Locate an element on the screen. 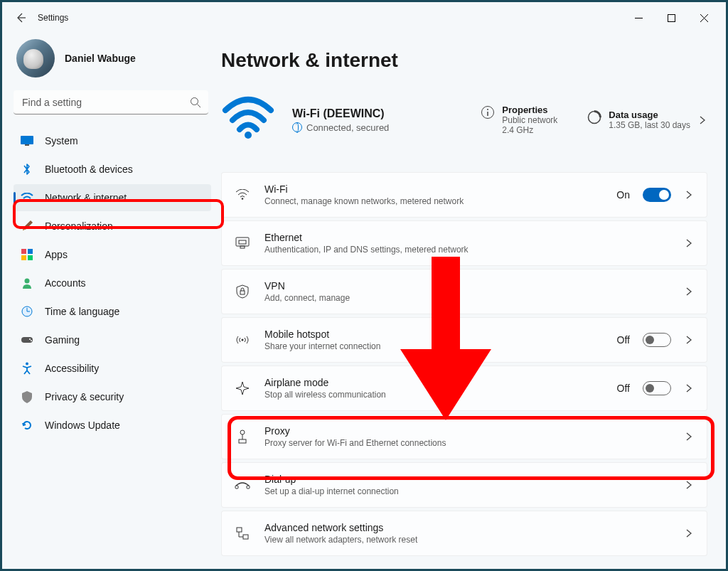 This screenshot has width=728, height=571. sidebar-item-accessibility: Accessibility is located at coordinates (112, 368).